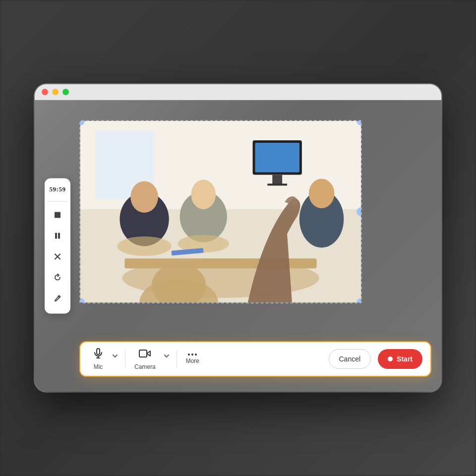  Describe the element at coordinates (167, 357) in the screenshot. I see `camera-chevron` at that location.